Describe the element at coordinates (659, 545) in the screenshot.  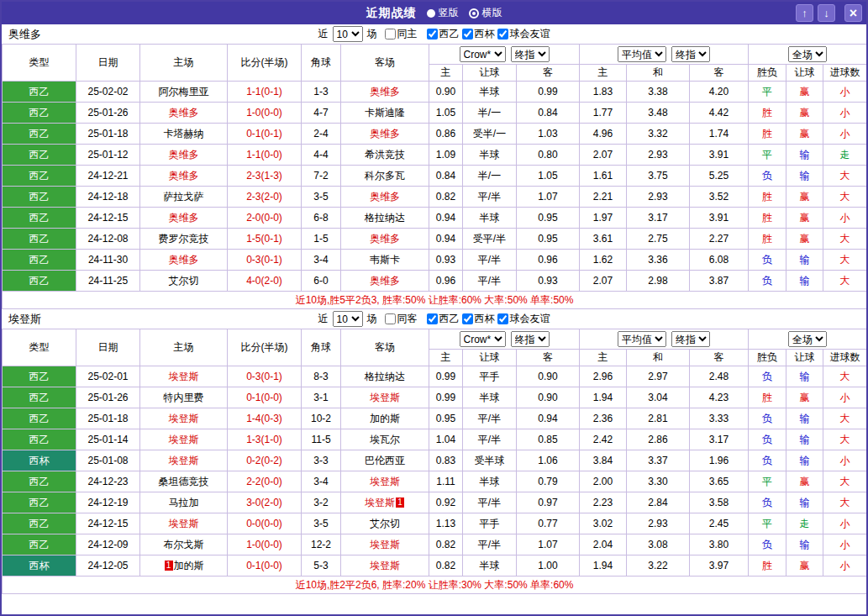
I see `avg-draw: 3.08` at that location.